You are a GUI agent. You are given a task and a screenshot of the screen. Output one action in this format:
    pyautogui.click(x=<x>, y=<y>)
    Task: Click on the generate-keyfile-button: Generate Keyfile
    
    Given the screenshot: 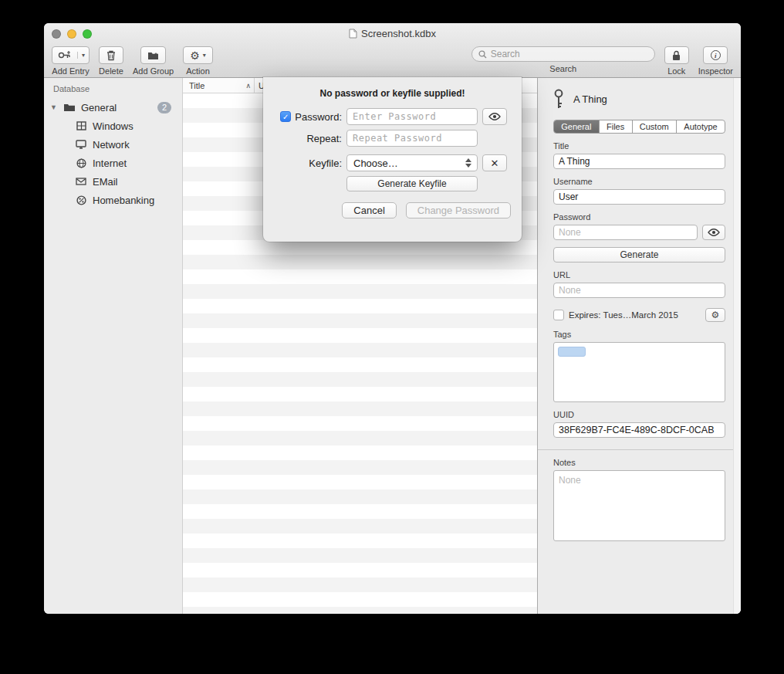 What is the action you would take?
    pyautogui.click(x=412, y=184)
    